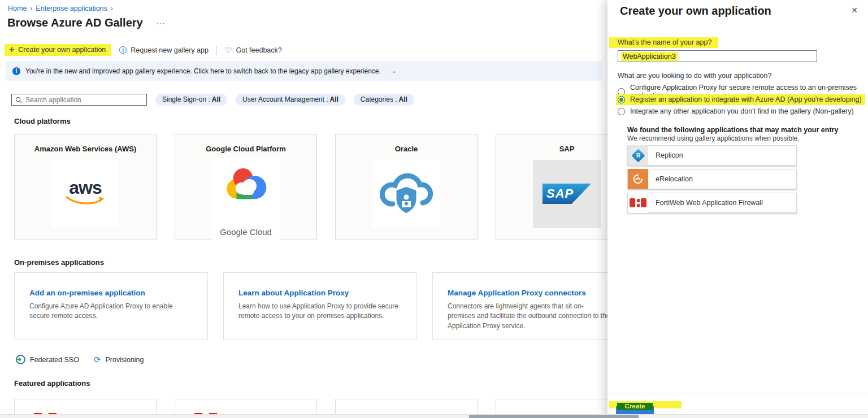  Describe the element at coordinates (434, 416) in the screenshot. I see `horizontal-scrollbar` at that location.